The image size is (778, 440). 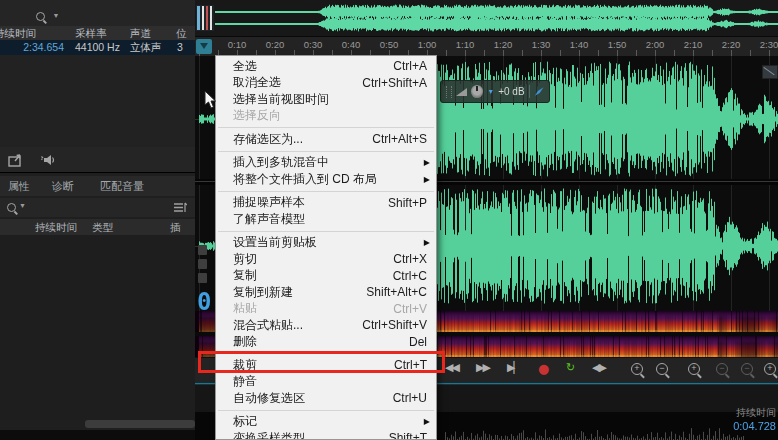 I want to click on column-header: 声道, so click(x=140, y=33).